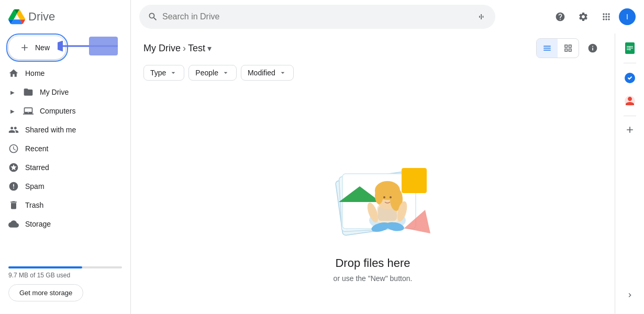 This screenshot has height=314, width=644. What do you see at coordinates (317, 17) in the screenshot?
I see `search-input` at bounding box center [317, 17].